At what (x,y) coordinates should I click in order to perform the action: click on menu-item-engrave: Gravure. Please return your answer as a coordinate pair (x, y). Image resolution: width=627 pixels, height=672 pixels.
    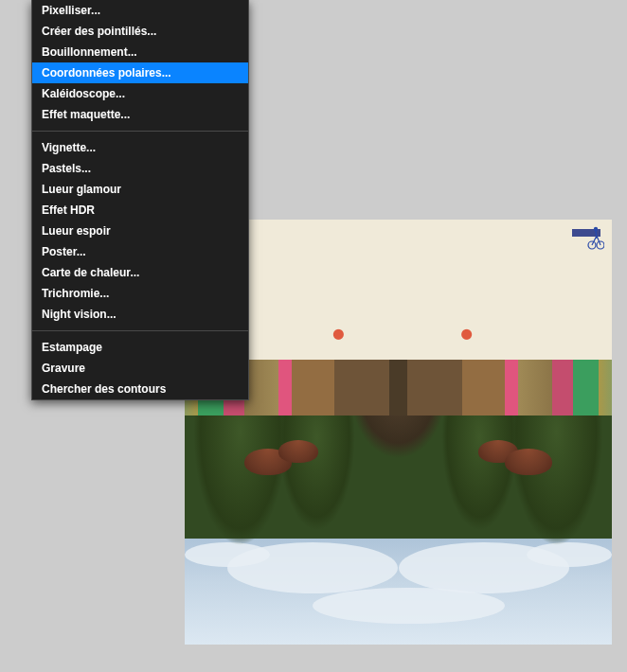
    Looking at the image, I should click on (140, 368).